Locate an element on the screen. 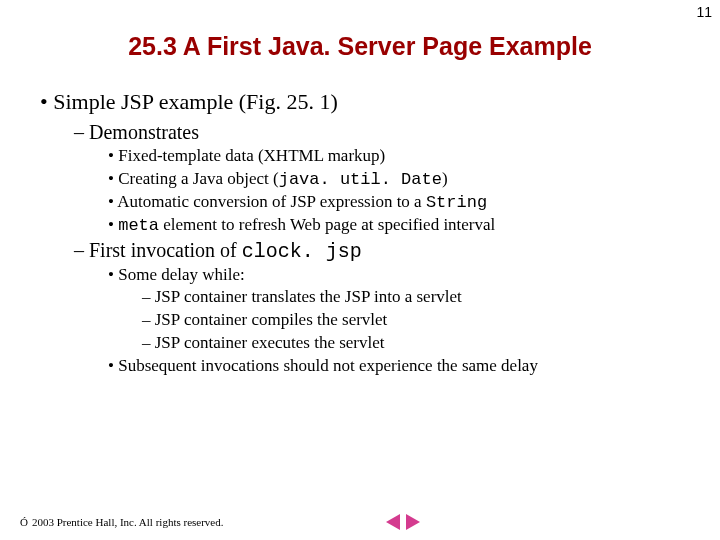 Image resolution: width=720 pixels, height=540 pixels. bullet-l3-3: meta element to refresh Web page at spec… is located at coordinates (404, 225).